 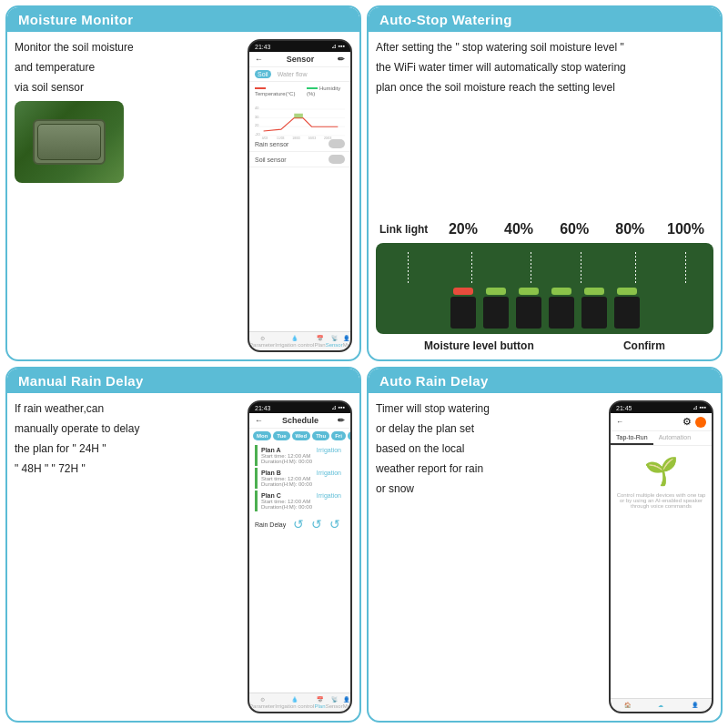 I want to click on auto-nav-bar: 🏠 ☁ 👤, so click(x=661, y=704).